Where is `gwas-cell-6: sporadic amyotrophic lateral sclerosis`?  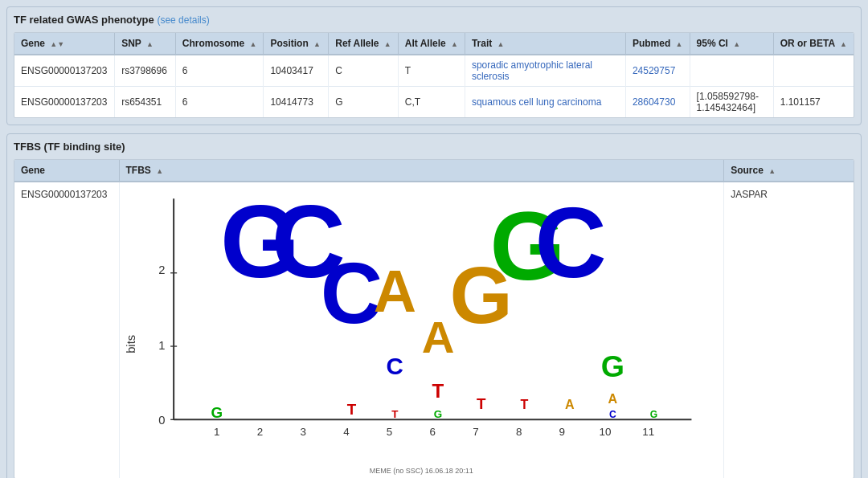
gwas-cell-6: sporadic amyotrophic lateral sclerosis is located at coordinates (545, 71).